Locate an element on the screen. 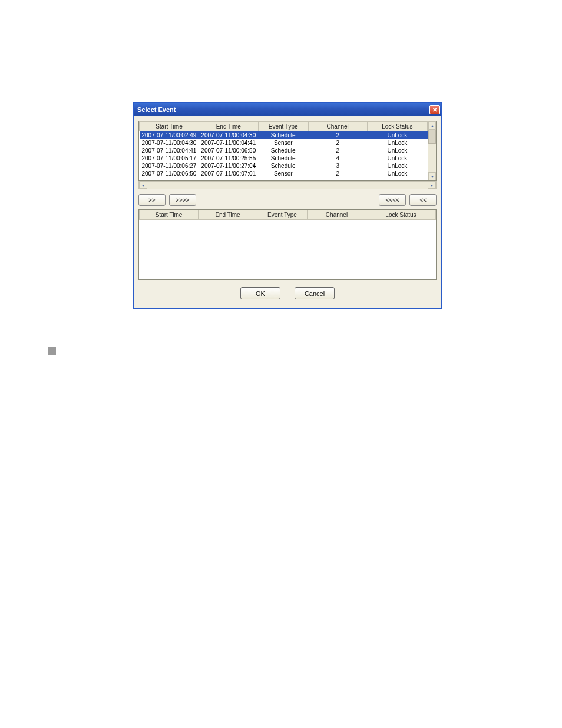 Image resolution: width=562 pixels, height=728 pixels. cell-start-time: 2007-07-11/00:05:17 is located at coordinates (170, 158).